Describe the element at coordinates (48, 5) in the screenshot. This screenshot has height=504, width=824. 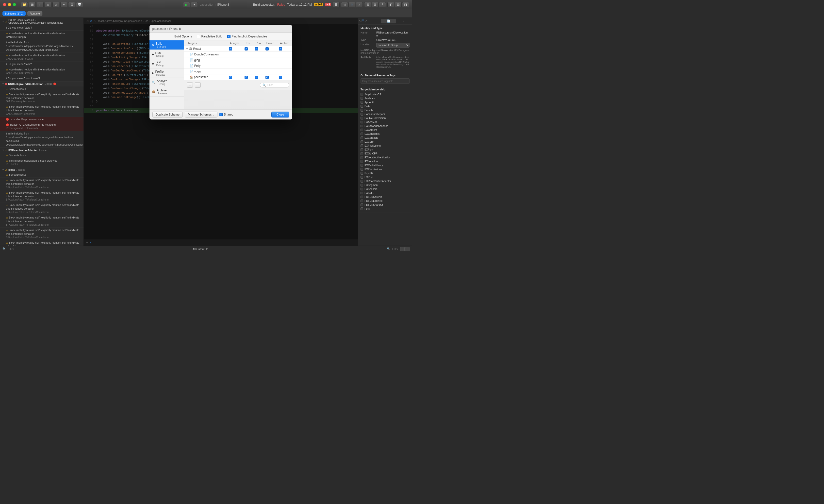
I see `nav-warning-icon: ⚠` at that location.